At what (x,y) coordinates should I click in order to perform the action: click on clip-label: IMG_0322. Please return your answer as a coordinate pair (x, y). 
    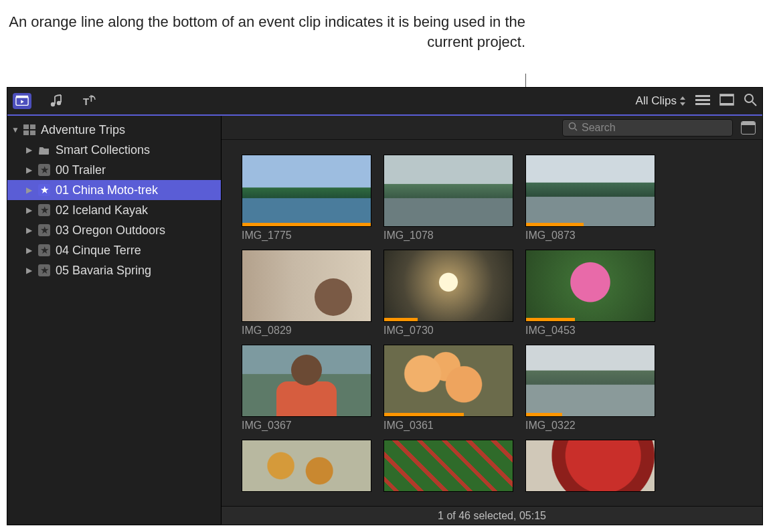
    Looking at the image, I should click on (590, 427).